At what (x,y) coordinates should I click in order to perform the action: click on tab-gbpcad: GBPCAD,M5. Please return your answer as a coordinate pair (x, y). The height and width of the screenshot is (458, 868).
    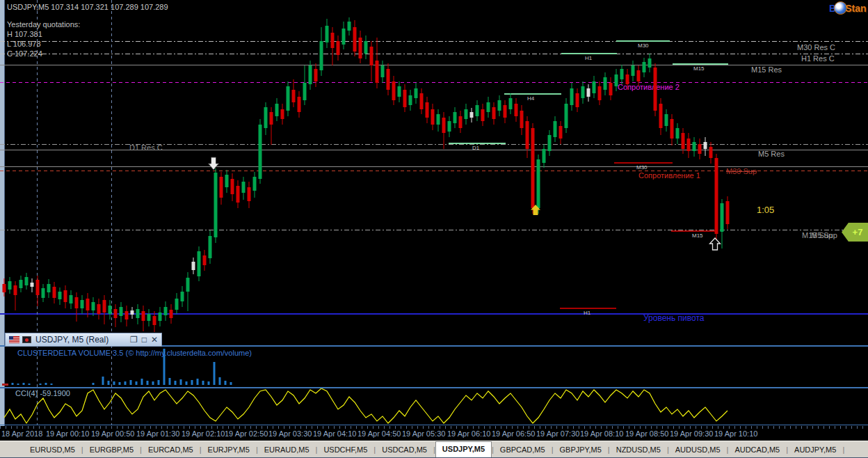
    Looking at the image, I should click on (523, 450).